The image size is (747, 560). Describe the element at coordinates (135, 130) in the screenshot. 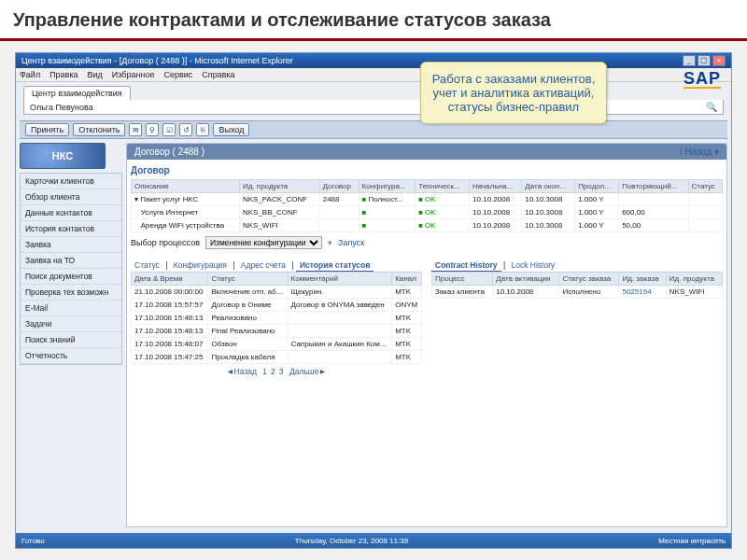

I see `tool-icon-1: ✉` at that location.